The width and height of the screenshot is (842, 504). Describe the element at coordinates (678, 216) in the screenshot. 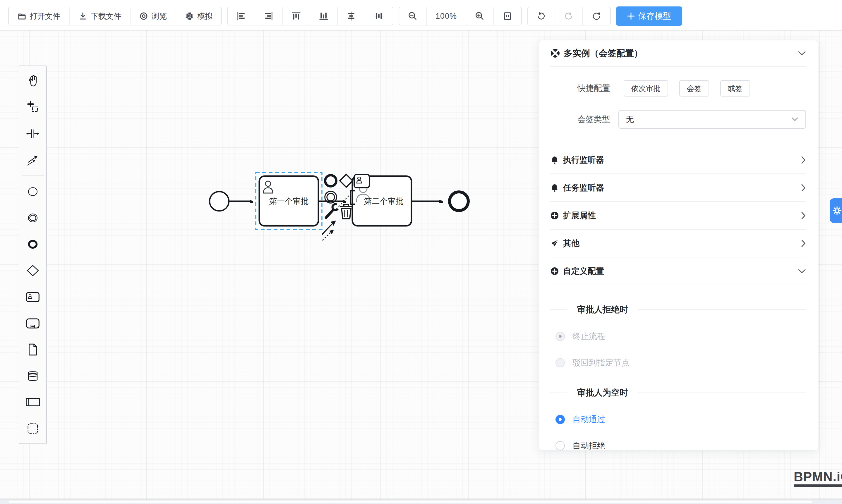

I see `section-extended-properties: 扩展属性` at that location.